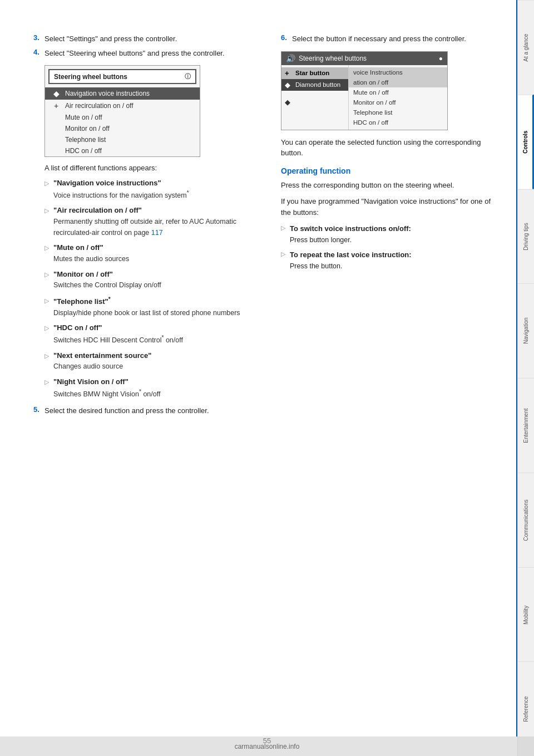 This screenshot has height=756, width=534. Describe the element at coordinates (289, 73) in the screenshot. I see `sw2-star-icon: +` at that location.